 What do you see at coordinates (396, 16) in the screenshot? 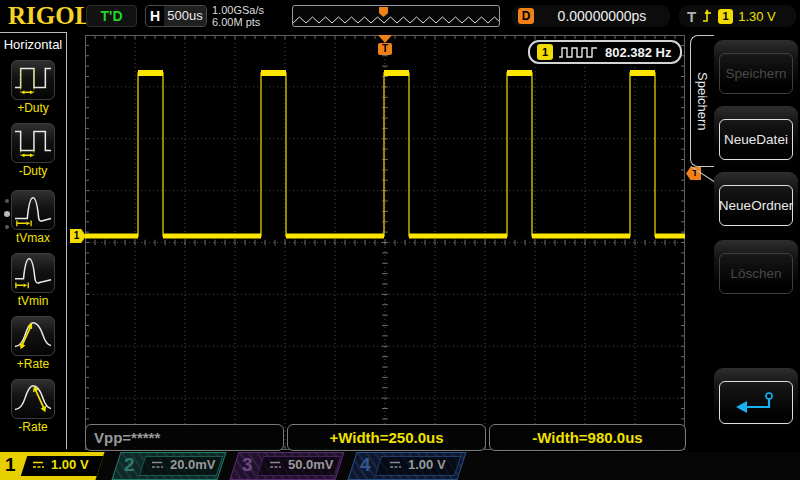
I see `waveform-overview-bar` at bounding box center [396, 16].